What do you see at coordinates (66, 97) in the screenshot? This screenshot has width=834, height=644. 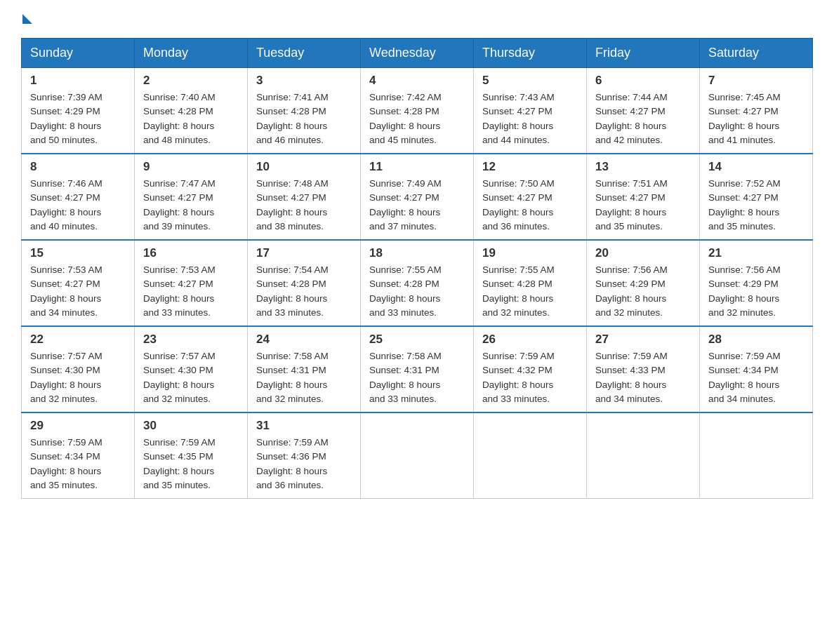 I see `sunrise-text: Sunrise: 7:39 AM` at bounding box center [66, 97].